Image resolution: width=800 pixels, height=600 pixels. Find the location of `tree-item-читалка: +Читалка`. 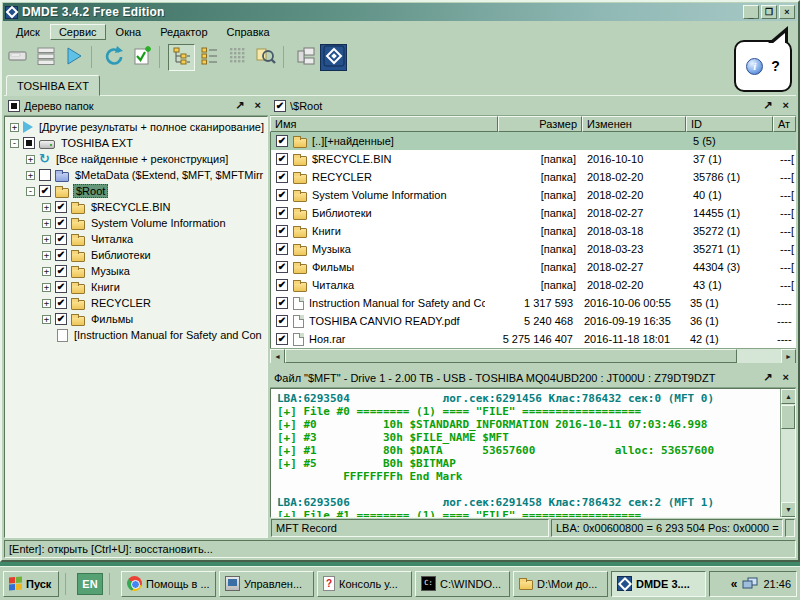

tree-item-читалка: +Читалка is located at coordinates (136, 239).